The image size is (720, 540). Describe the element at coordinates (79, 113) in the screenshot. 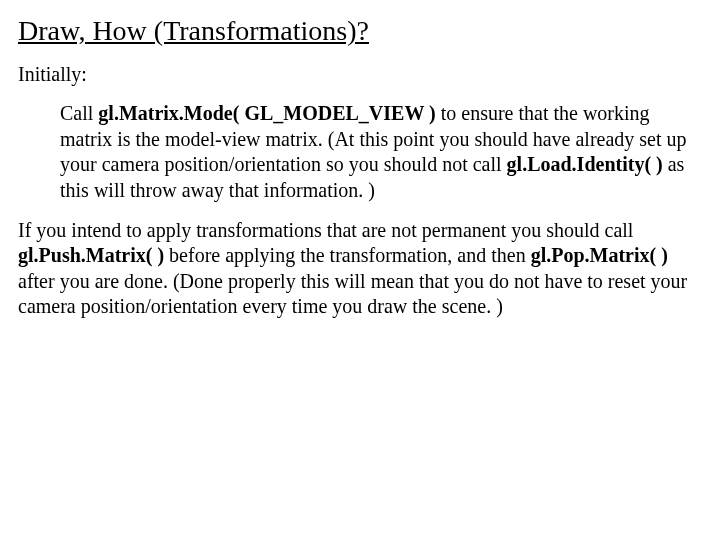

I see `text-run: Call` at that location.